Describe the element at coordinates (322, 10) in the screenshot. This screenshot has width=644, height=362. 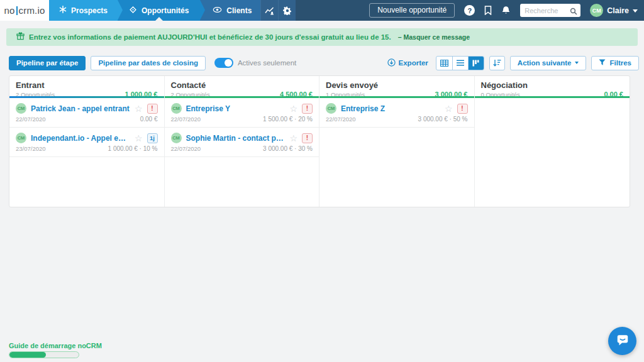
I see `top-nav: nocrm.io Prospects Opportunités Clients` at that location.